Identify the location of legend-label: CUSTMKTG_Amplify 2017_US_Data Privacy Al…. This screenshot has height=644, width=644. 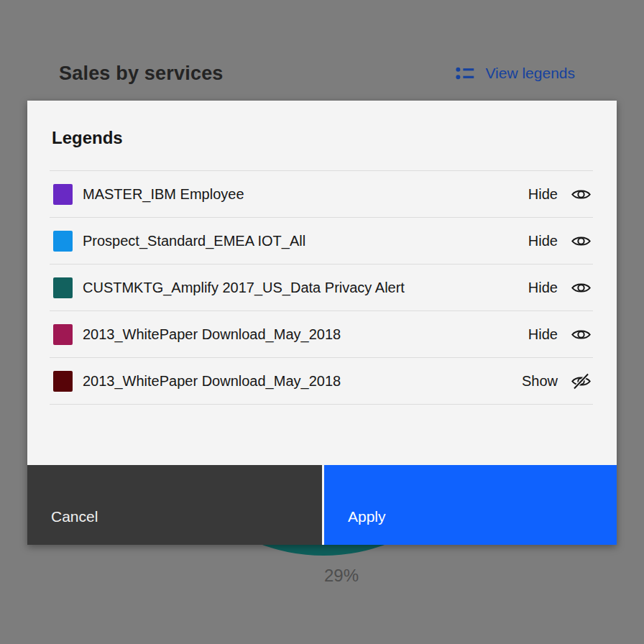
(305, 288).